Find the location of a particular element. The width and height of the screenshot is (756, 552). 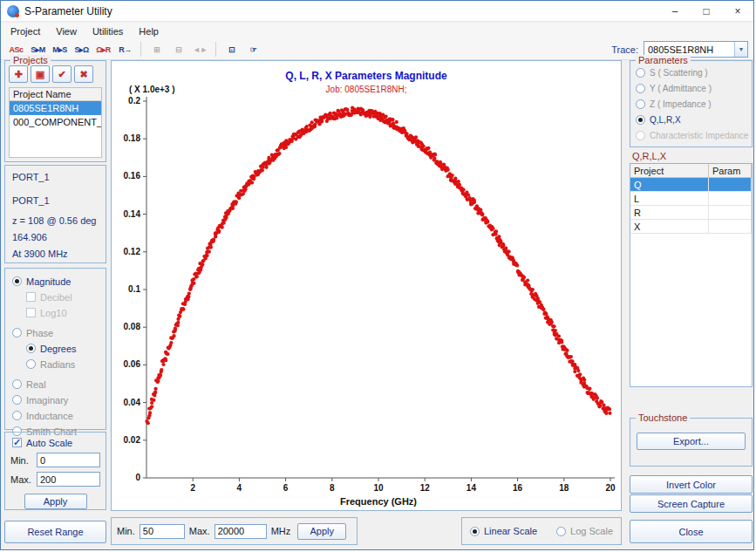

projects-group-label: Projects is located at coordinates (31, 60).